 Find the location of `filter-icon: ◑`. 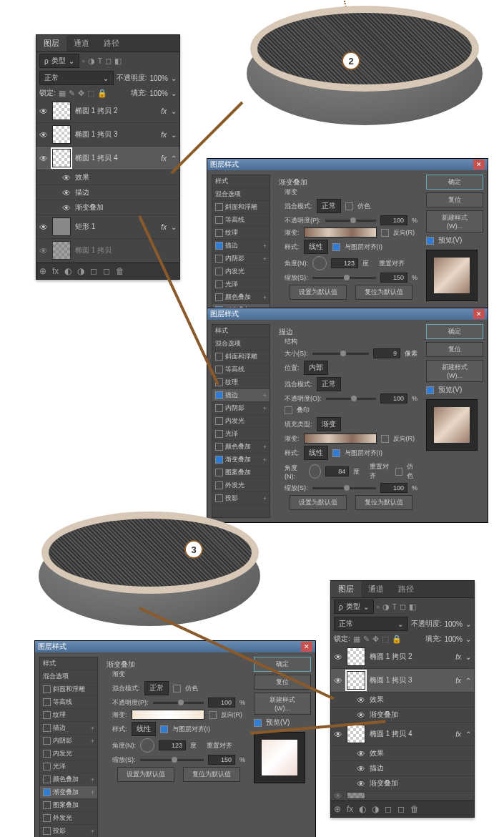

filter-icon: ◑ is located at coordinates (92, 62).